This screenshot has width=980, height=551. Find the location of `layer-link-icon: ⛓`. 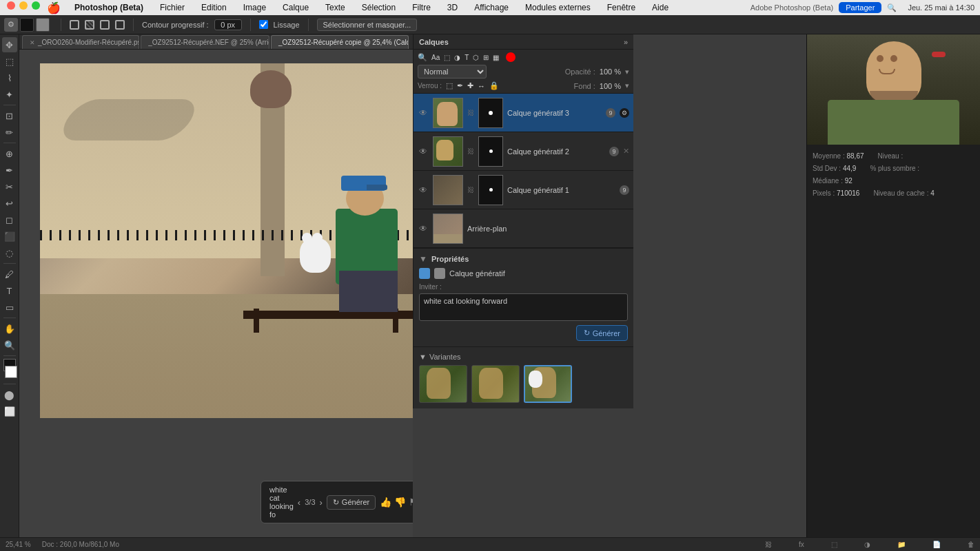

layer-link-icon: ⛓ is located at coordinates (768, 544).